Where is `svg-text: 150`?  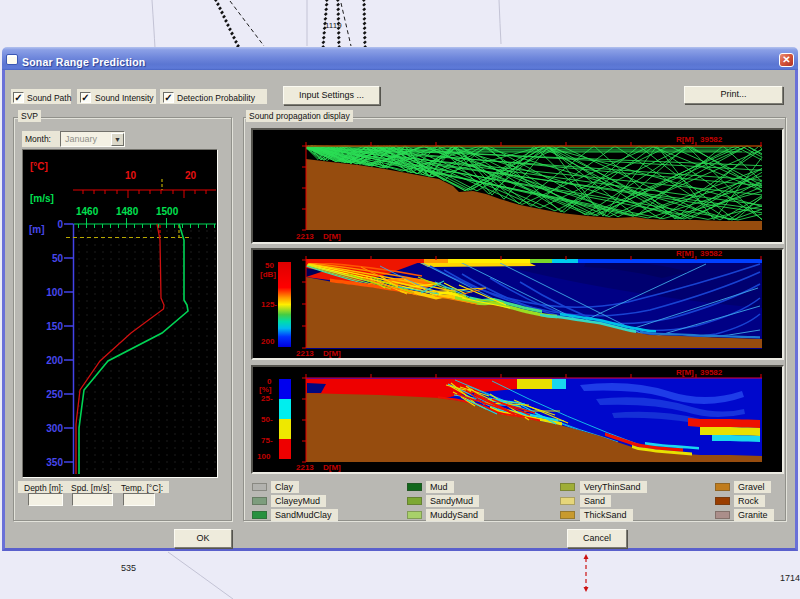
svg-text: 150 is located at coordinates (54, 326).